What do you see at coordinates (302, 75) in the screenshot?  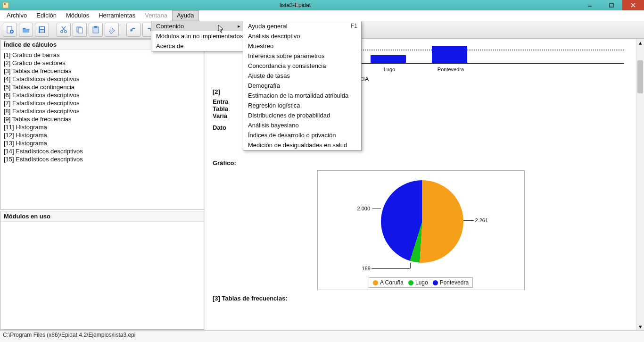 I see `dd2-ajuste-tasas: Ajuste de tasas` at bounding box center [302, 75].